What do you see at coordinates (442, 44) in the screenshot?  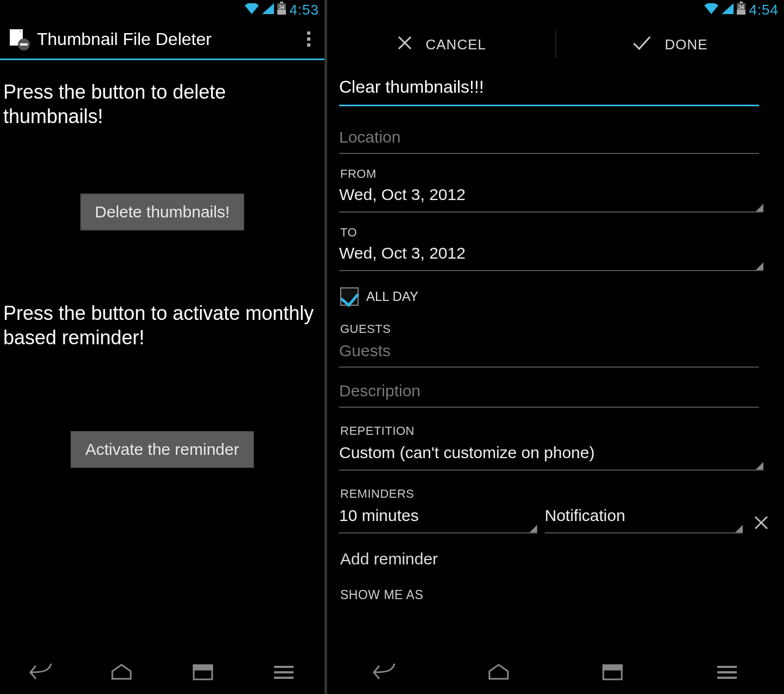 I see `cancel-button: CANCEL` at bounding box center [442, 44].